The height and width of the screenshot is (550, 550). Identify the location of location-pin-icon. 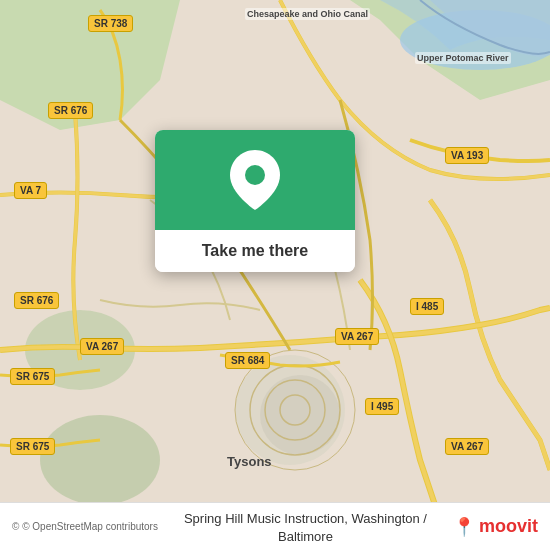
(255, 180).